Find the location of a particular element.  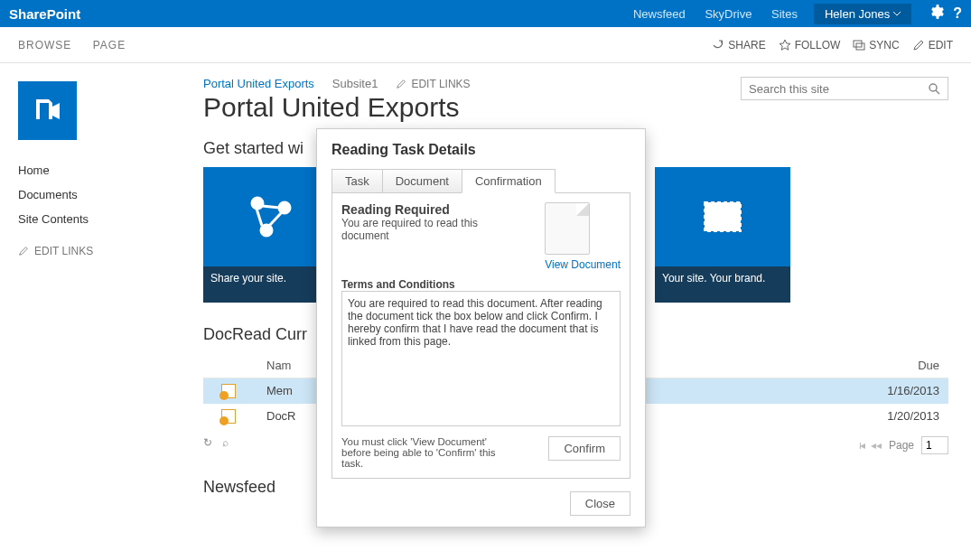

gear-icon is located at coordinates (937, 14).